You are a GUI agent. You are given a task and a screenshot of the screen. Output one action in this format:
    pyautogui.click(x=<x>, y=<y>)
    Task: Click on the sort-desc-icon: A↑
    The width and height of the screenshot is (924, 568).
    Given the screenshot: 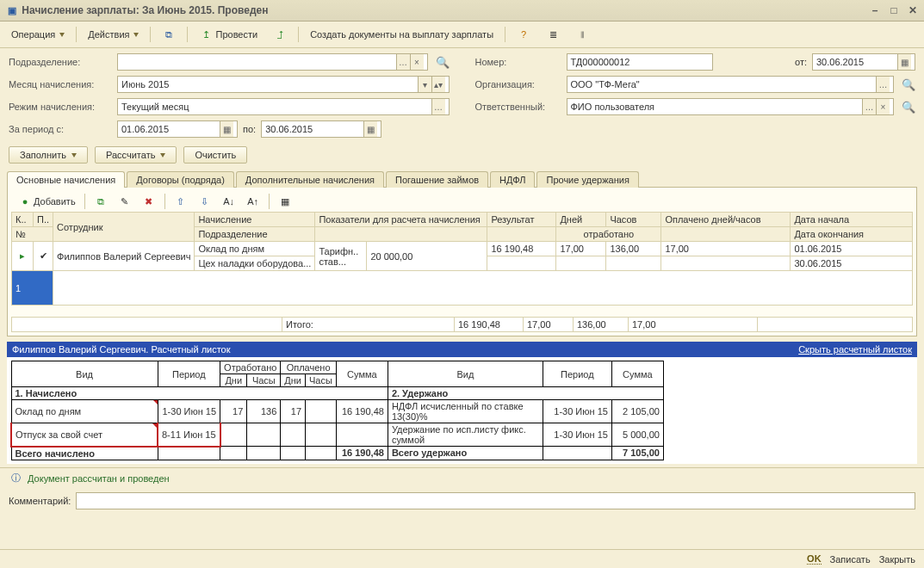 What is the action you would take?
    pyautogui.click(x=253, y=201)
    